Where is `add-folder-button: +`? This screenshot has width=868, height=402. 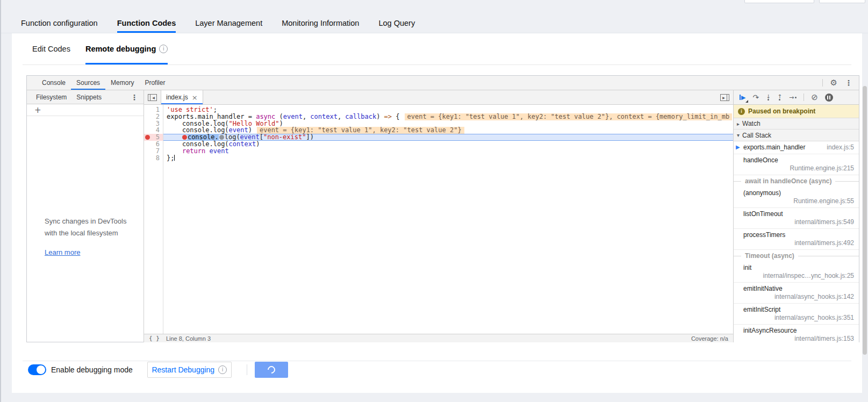 add-folder-button: + is located at coordinates (85, 110).